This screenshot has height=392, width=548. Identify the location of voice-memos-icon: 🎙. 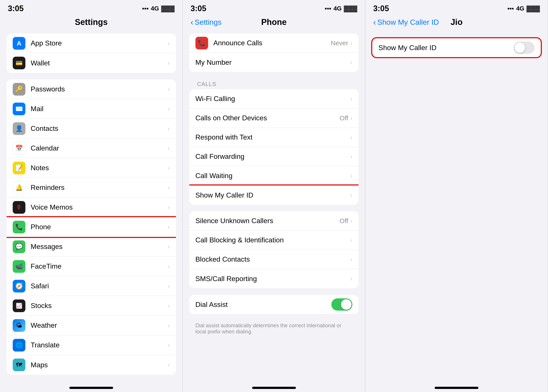
(19, 207).